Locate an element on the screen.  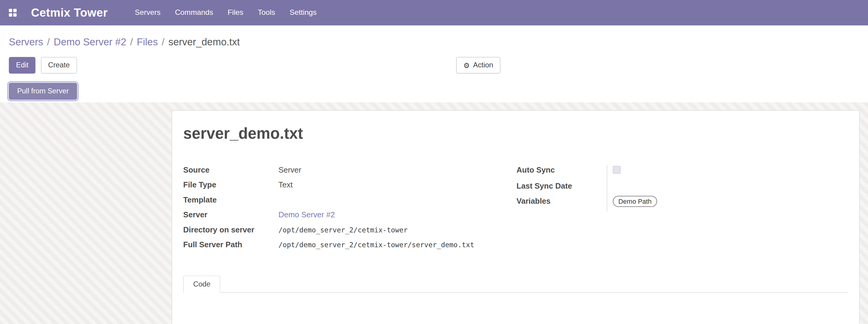
field-group-left: Source Server File Type Text Template Se… is located at coordinates (350, 209).